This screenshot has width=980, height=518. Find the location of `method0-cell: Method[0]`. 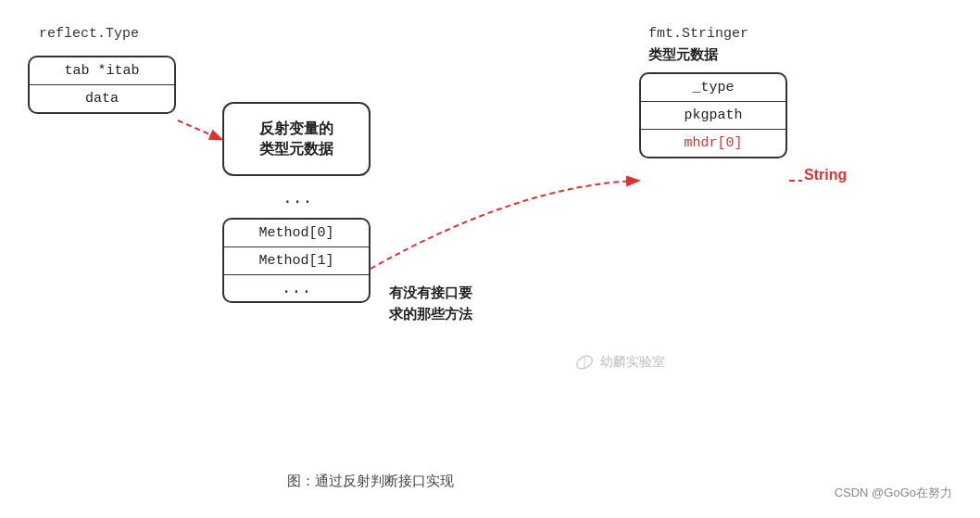

method0-cell: Method[0] is located at coordinates (296, 234).